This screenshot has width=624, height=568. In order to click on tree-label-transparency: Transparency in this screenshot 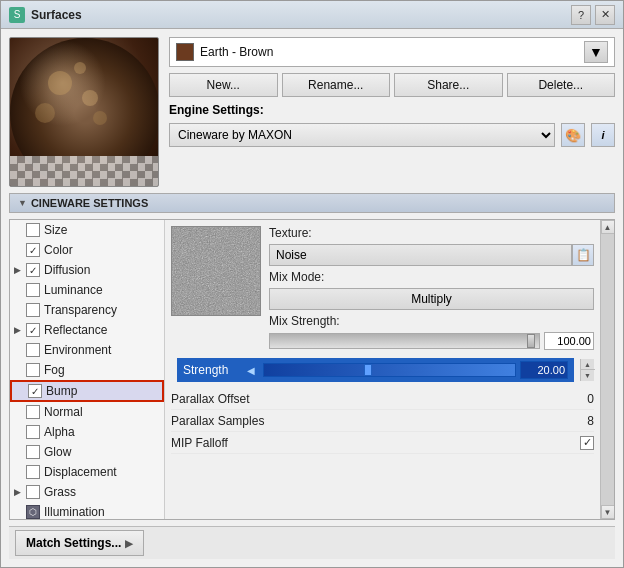, I will do `click(80, 310)`.